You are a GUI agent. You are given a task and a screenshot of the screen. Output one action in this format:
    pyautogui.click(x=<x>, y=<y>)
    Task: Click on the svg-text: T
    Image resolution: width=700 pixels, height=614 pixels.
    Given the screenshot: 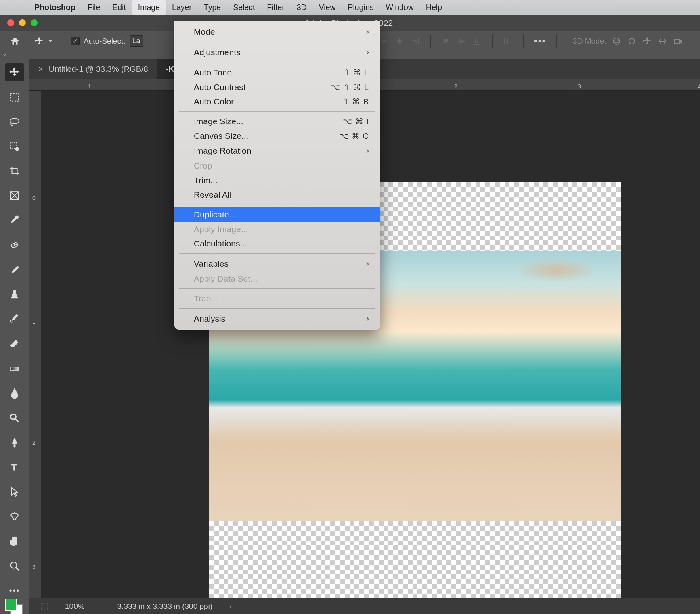 What is the action you would take?
    pyautogui.click(x=14, y=467)
    